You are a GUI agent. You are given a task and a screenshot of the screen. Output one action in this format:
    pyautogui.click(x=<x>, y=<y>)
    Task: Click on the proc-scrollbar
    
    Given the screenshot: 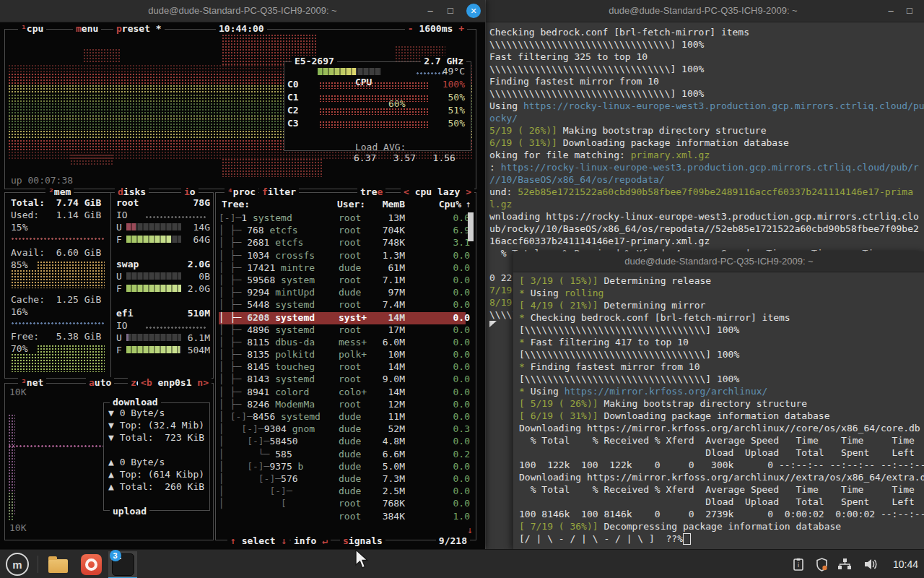 What is the action you would take?
    pyautogui.click(x=471, y=227)
    